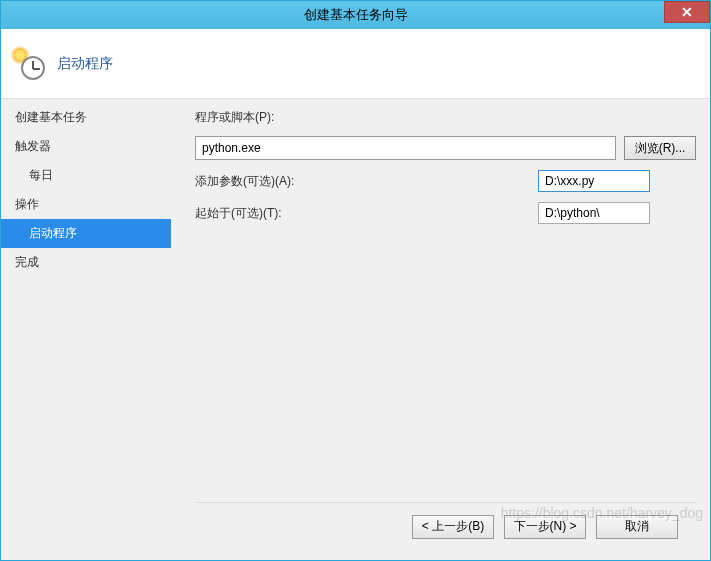 Image resolution: width=711 pixels, height=561 pixels. What do you see at coordinates (356, 15) in the screenshot?
I see `titlebar: 创建基本任务向导 ✕` at bounding box center [356, 15].